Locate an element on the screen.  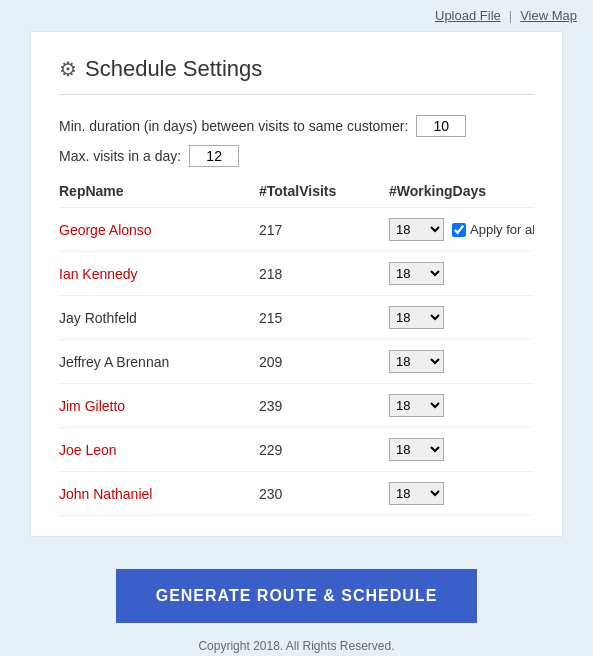
max-visits-input is located at coordinates (214, 156).